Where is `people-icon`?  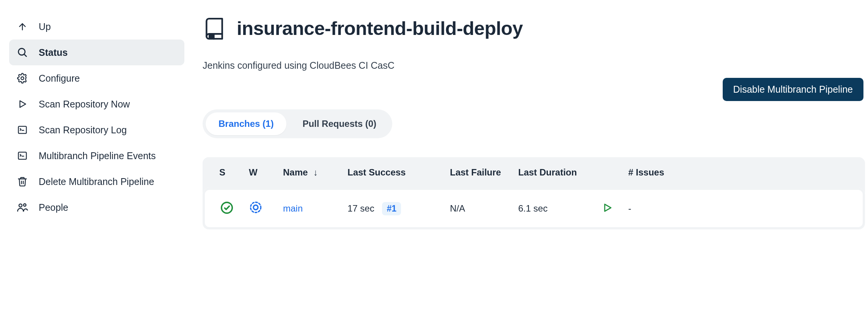 people-icon is located at coordinates (22, 207).